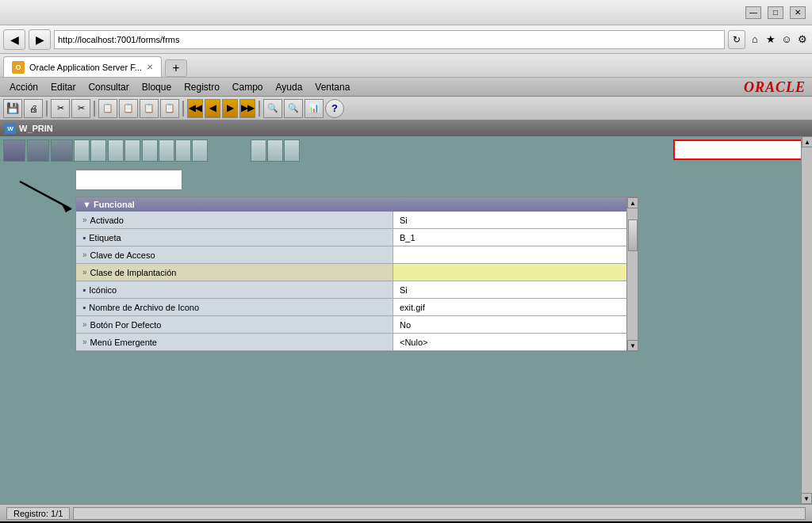  I want to click on inner-grp1-btn1, so click(62, 151).